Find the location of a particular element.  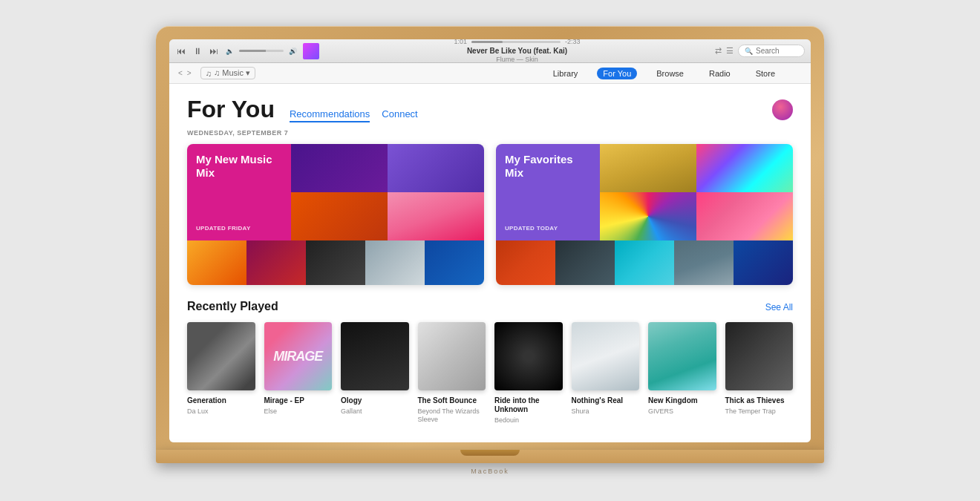

album-artist: The Temper Trap is located at coordinates (760, 411).